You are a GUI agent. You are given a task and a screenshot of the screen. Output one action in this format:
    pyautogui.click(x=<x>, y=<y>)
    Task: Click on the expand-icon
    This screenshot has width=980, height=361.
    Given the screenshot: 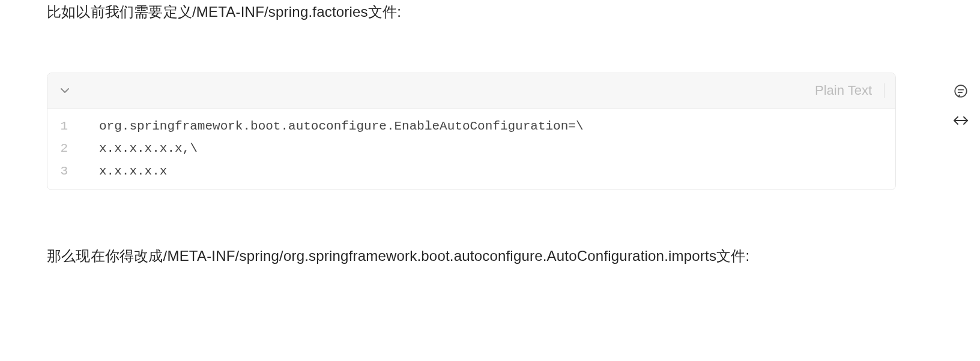 What is the action you would take?
    pyautogui.click(x=961, y=121)
    